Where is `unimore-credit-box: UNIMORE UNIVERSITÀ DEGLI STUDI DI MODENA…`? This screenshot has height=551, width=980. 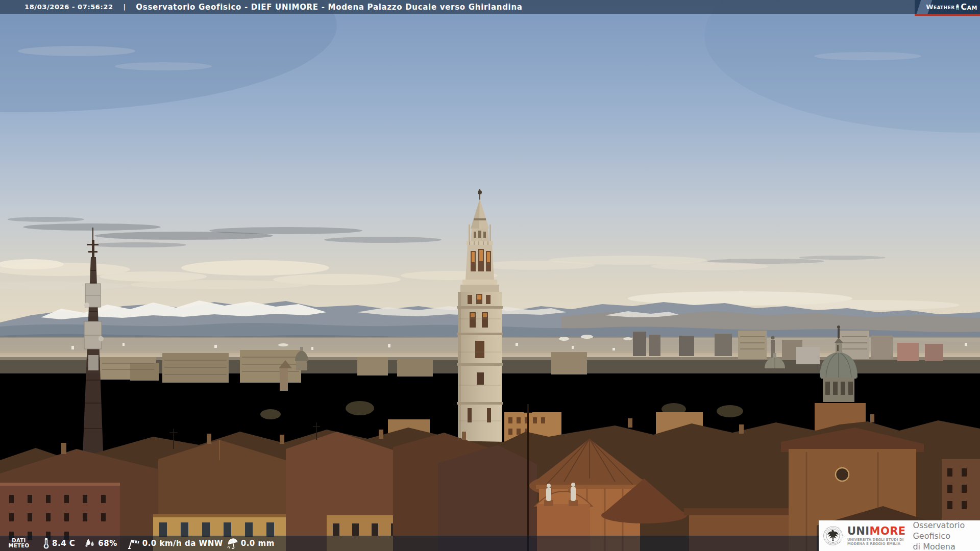
unimore-credit-box: UNIMORE UNIVERSITÀ DEGLI STUDI DI MODENA… is located at coordinates (899, 536).